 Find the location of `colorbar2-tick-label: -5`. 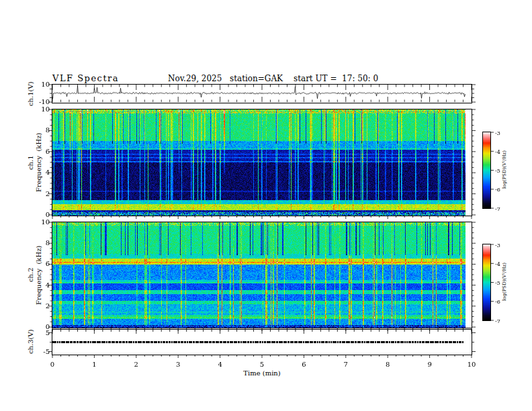

colorbar2-tick-label: -5 is located at coordinates (498, 283).